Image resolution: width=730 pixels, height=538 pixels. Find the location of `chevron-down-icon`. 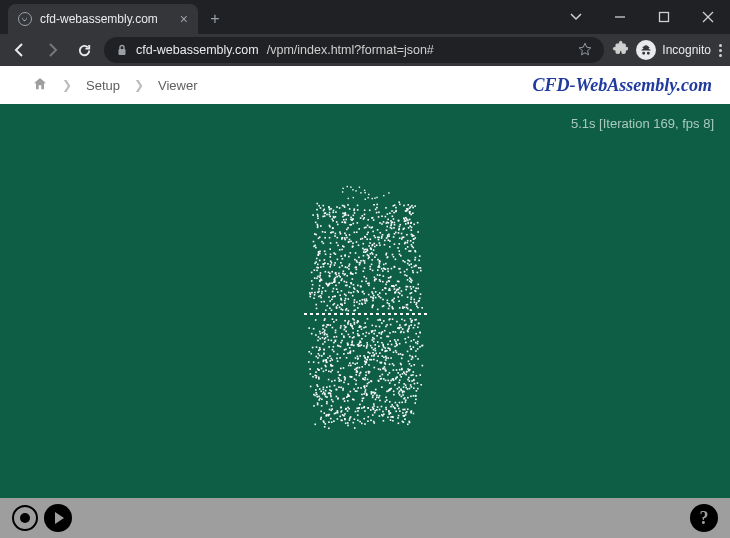

chevron-down-icon is located at coordinates (576, 17).